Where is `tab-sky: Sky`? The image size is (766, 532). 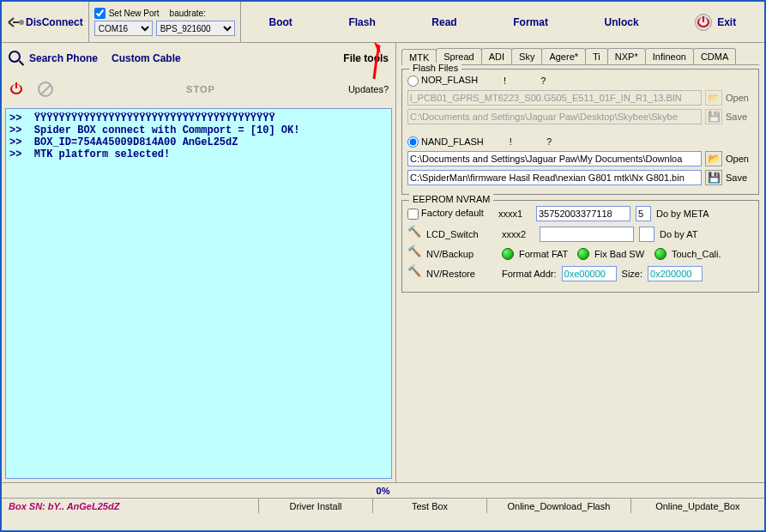
tab-sky: Sky is located at coordinates (527, 57).